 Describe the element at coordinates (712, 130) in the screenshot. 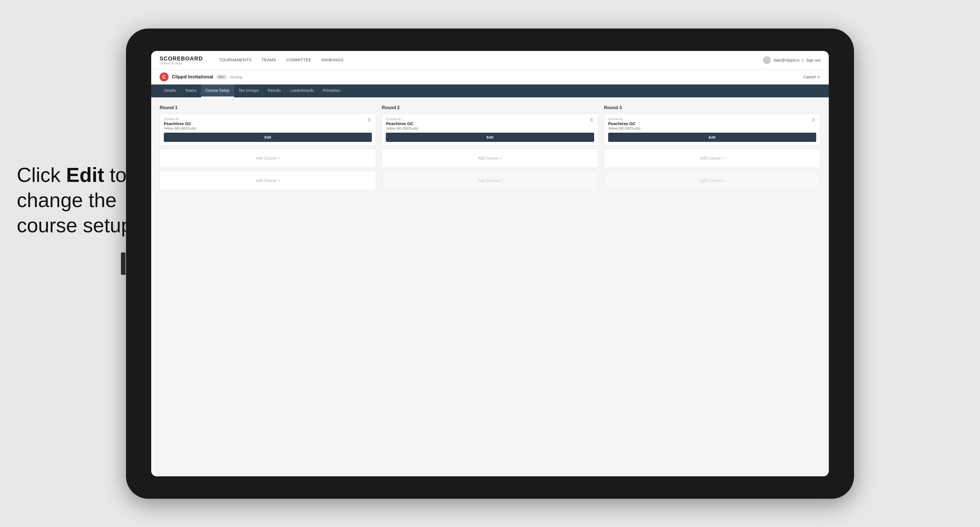

I see `round-3-course-card: 🗑 (Course A) Peachtree GC Yellow (M) (66…` at that location.